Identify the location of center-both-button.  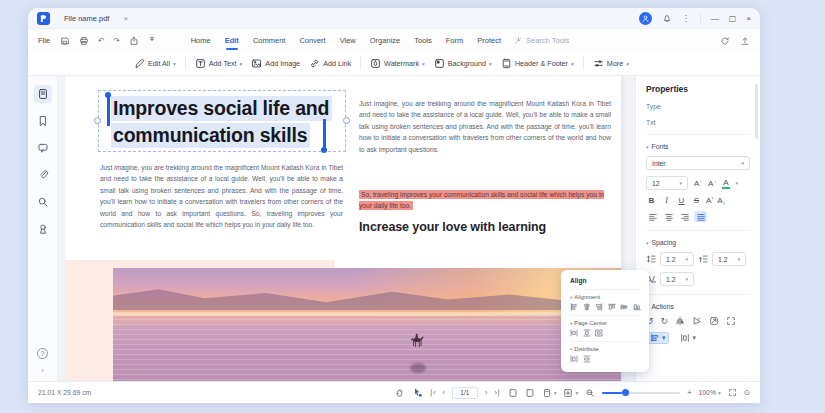
(599, 333).